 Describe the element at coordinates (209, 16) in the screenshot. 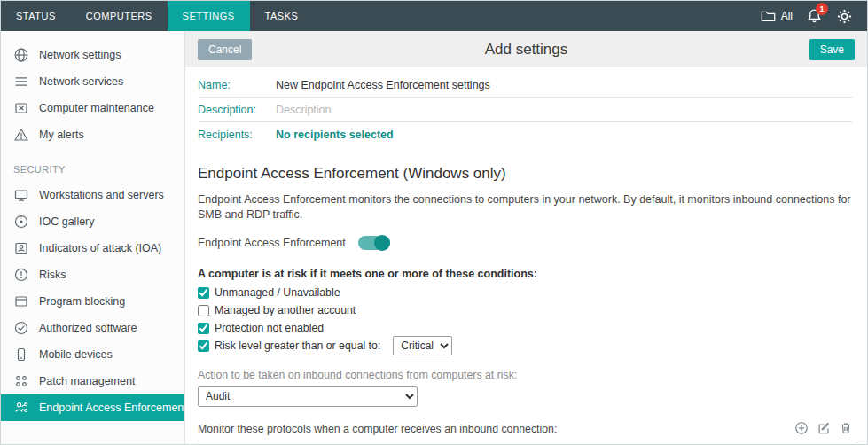

I see `tab-settings: SETTINGS` at that location.